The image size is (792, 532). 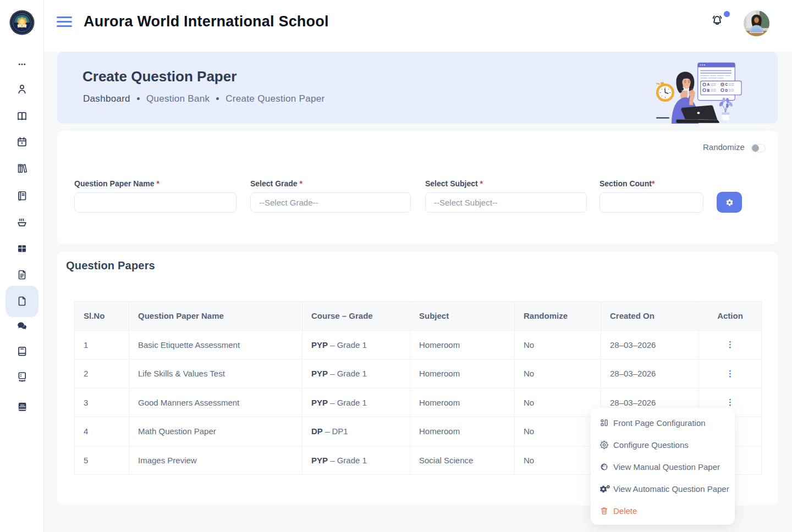 I want to click on svg-text: C, so click(x=726, y=85).